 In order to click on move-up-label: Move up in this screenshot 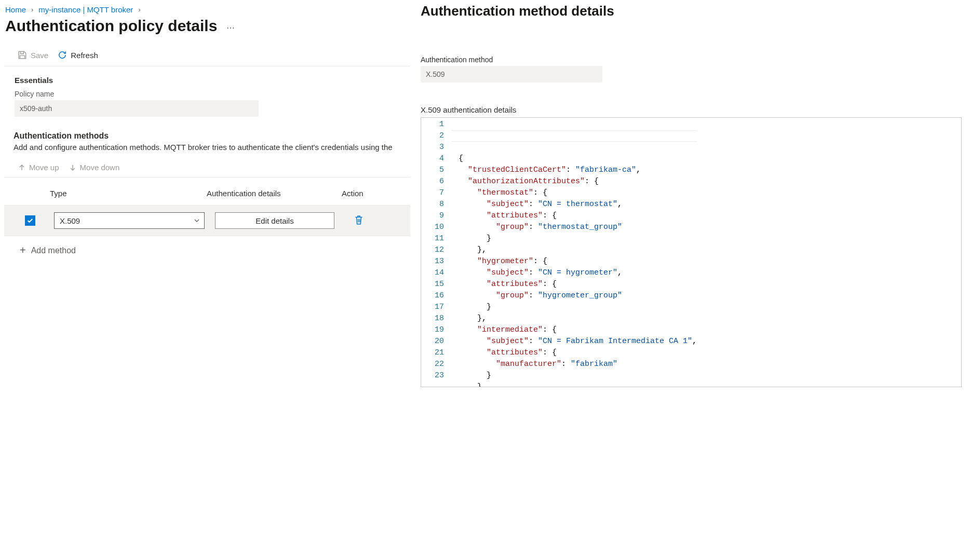, I will do `click(44, 167)`.